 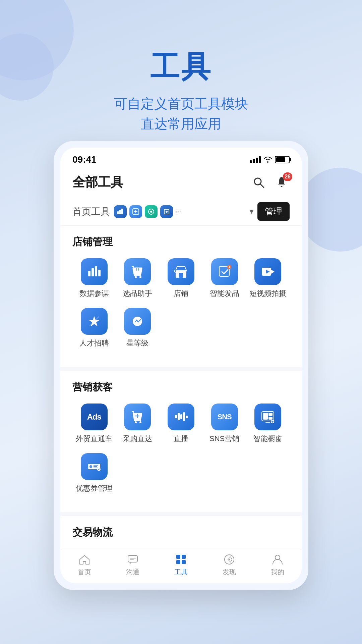 I want to click on tool-sns-icon: SNS, so click(x=225, y=417).